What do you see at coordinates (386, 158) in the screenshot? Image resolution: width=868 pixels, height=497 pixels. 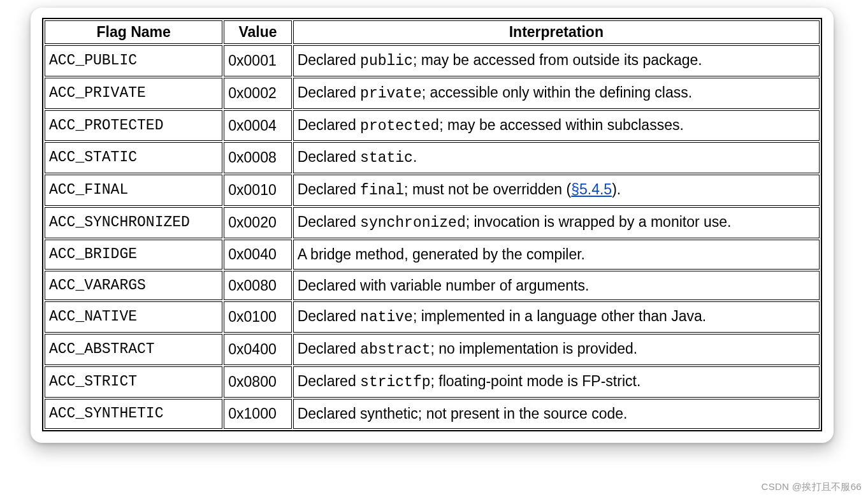 I see `interp-keyword: static` at bounding box center [386, 158].